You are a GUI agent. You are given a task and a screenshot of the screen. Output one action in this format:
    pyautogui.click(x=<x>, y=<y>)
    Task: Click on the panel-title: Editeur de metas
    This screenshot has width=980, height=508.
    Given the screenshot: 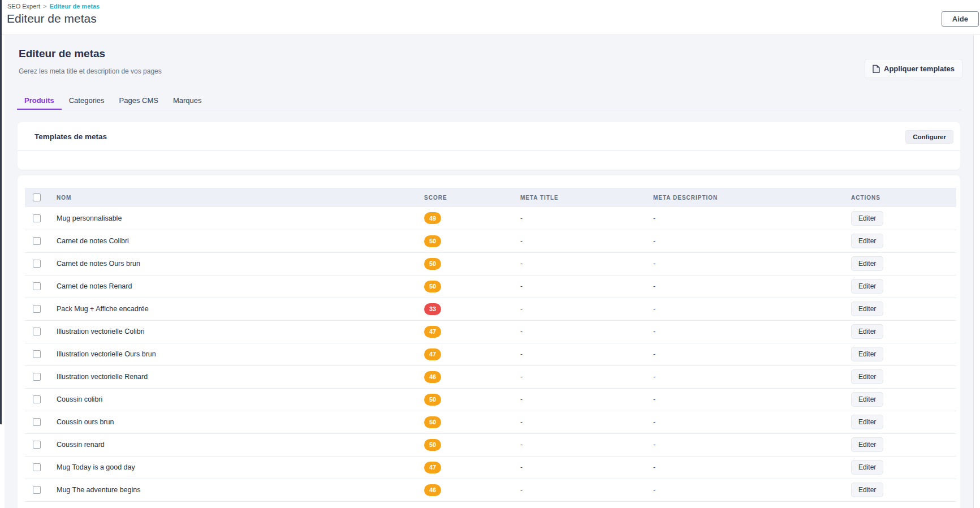 What is the action you would take?
    pyautogui.click(x=62, y=54)
    